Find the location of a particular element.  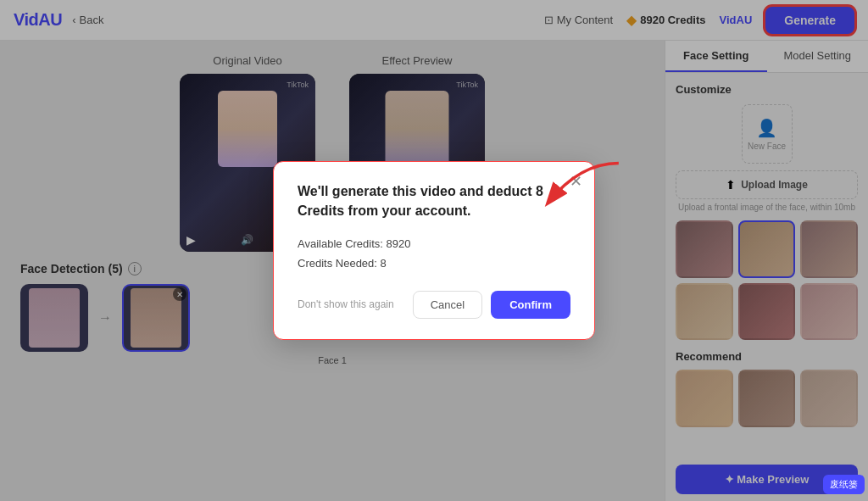

needed-credits: Credits Needed: 8 is located at coordinates (434, 263).